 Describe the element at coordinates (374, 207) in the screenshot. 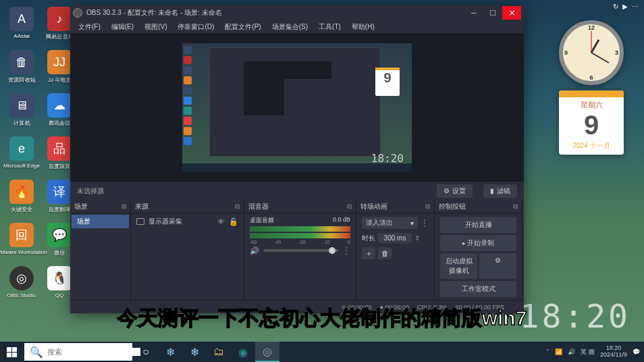

I see `transitions-title: 转场动画` at that location.